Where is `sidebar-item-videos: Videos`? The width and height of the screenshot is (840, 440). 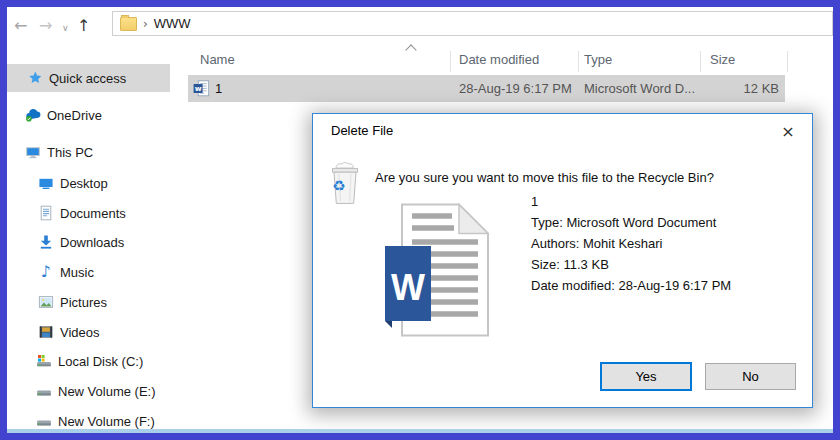
sidebar-item-videos: Videos is located at coordinates (88, 332).